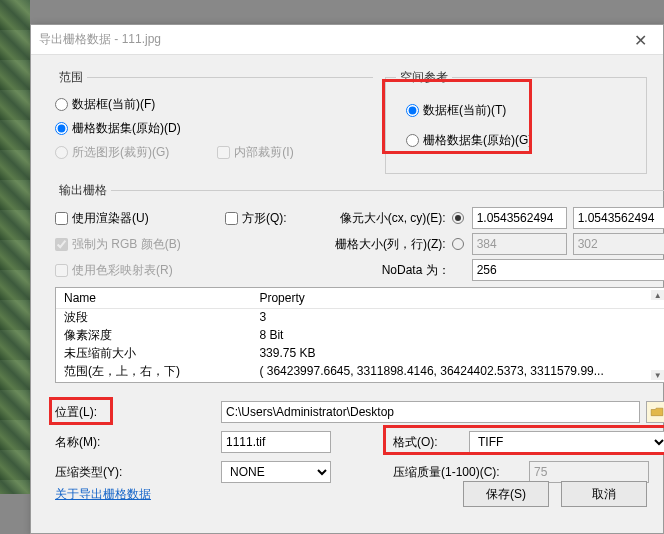 This screenshot has height=534, width=664. Describe the element at coordinates (232, 218) in the screenshot. I see `square-check` at that location.